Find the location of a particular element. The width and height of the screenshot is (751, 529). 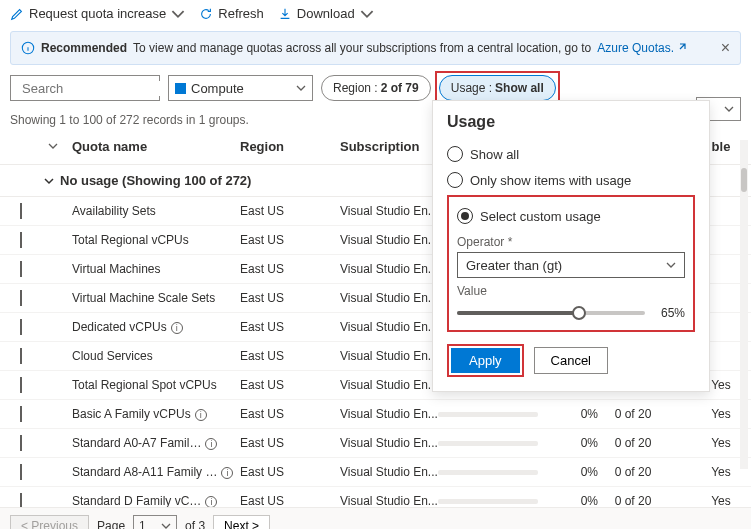

usage-filter-pill: Usage : Show all is located at coordinates (498, 88).